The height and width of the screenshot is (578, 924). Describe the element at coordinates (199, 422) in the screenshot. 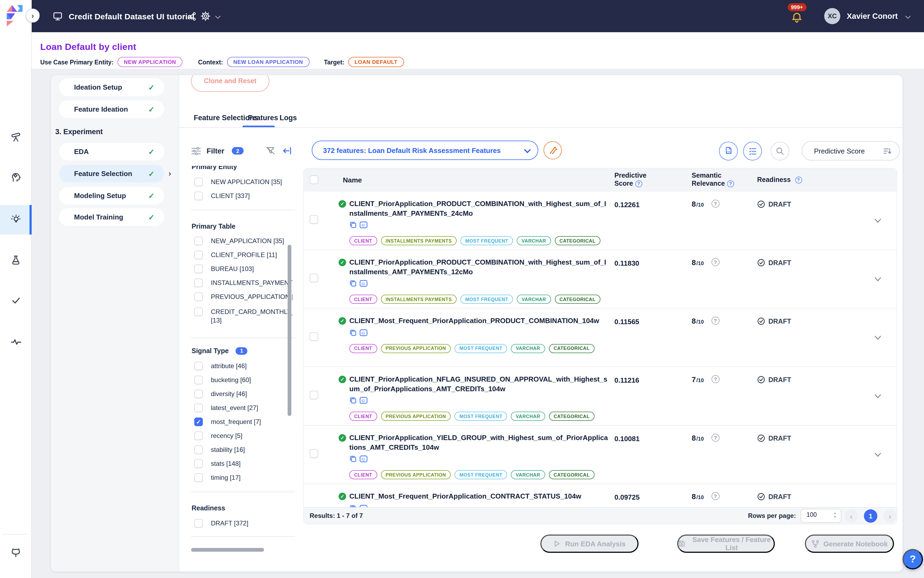

I see `filter-checkbox: ✓` at that location.